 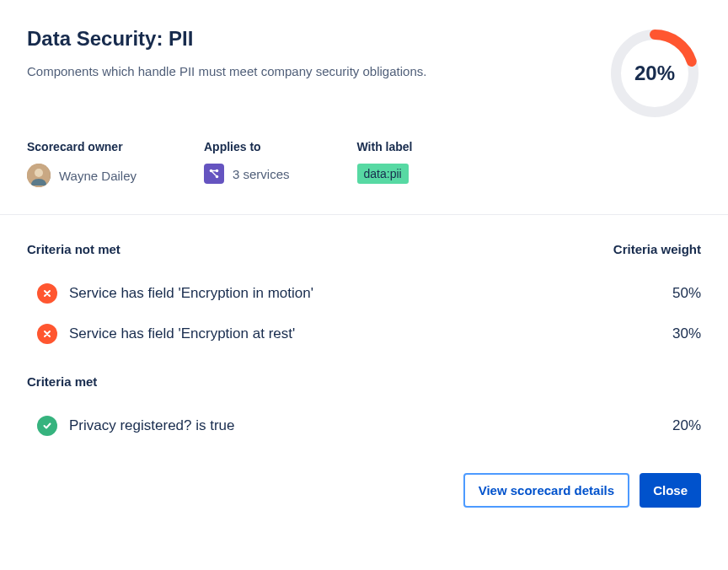 I want to click on criteria-met-title: Criteria met, so click(x=62, y=381).